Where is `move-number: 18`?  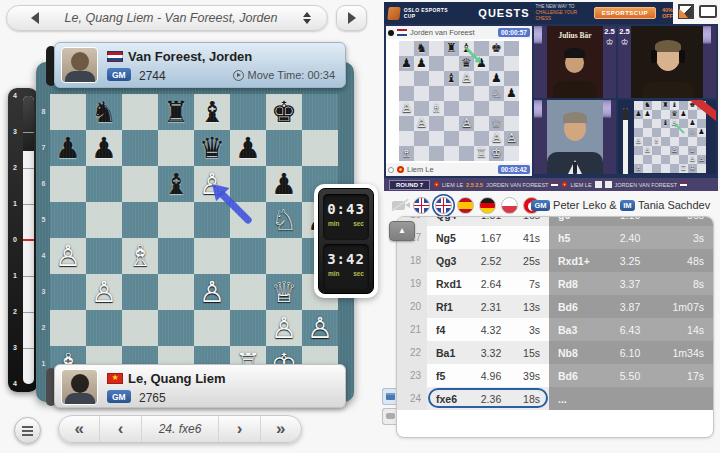 move-number: 18 is located at coordinates (412, 260).